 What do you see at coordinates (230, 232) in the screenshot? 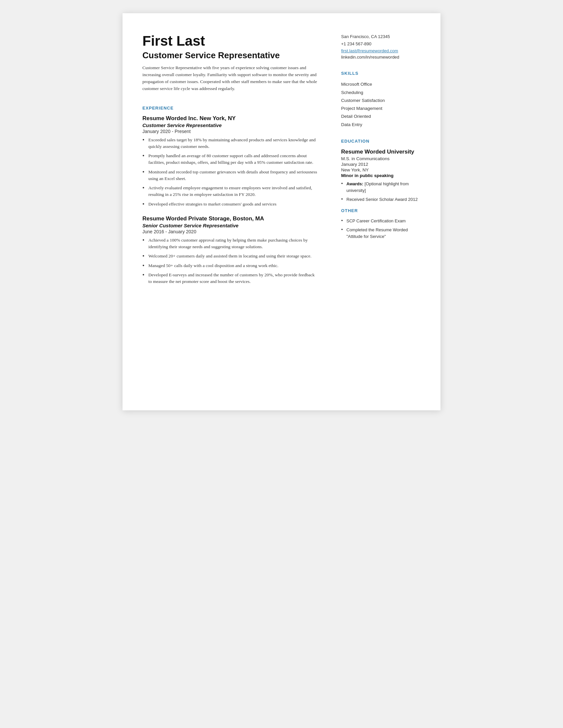
I see `date-range-2: June 2016 - January 2020` at bounding box center [230, 232].